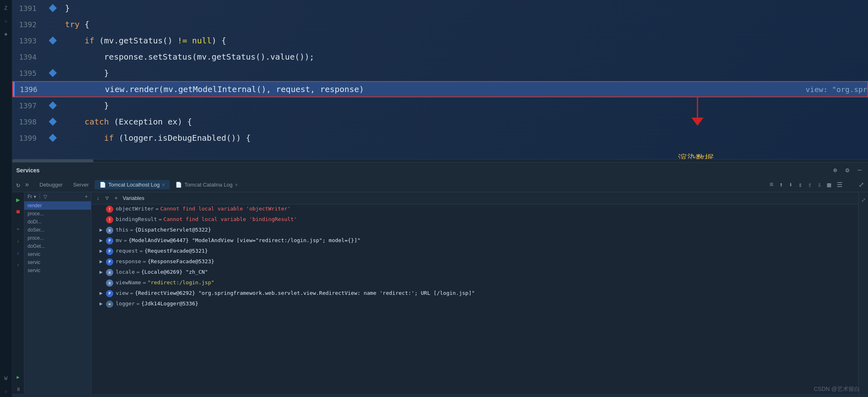 The height and width of the screenshot is (397, 868). Describe the element at coordinates (862, 185) in the screenshot. I see `toolbar-icon-expand: ⤢` at that location.